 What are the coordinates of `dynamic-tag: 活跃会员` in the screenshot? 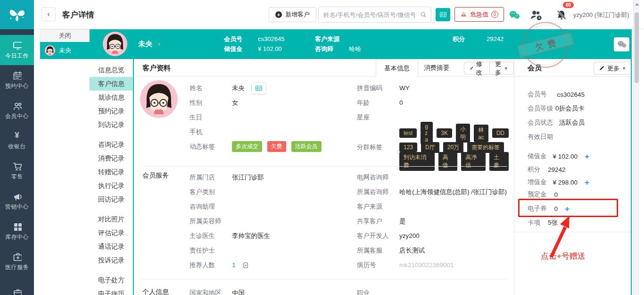 It's located at (306, 146).